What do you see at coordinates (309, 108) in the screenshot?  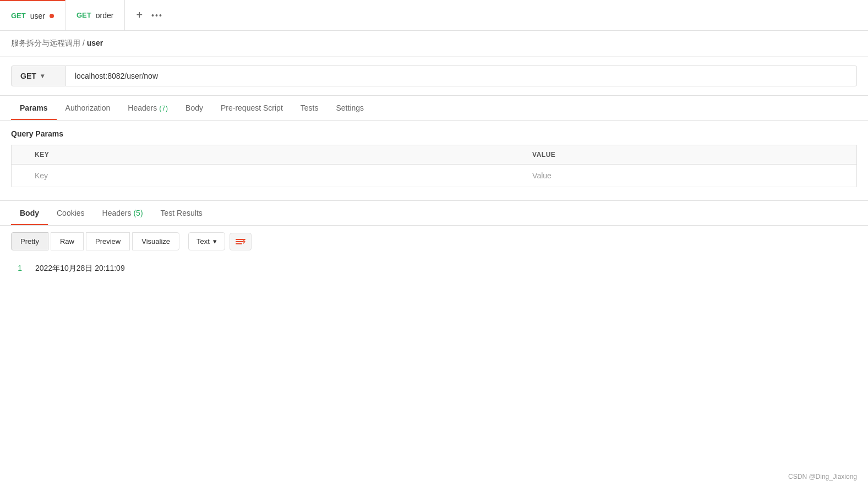 I see `tab-tests: Tests` at bounding box center [309, 108].